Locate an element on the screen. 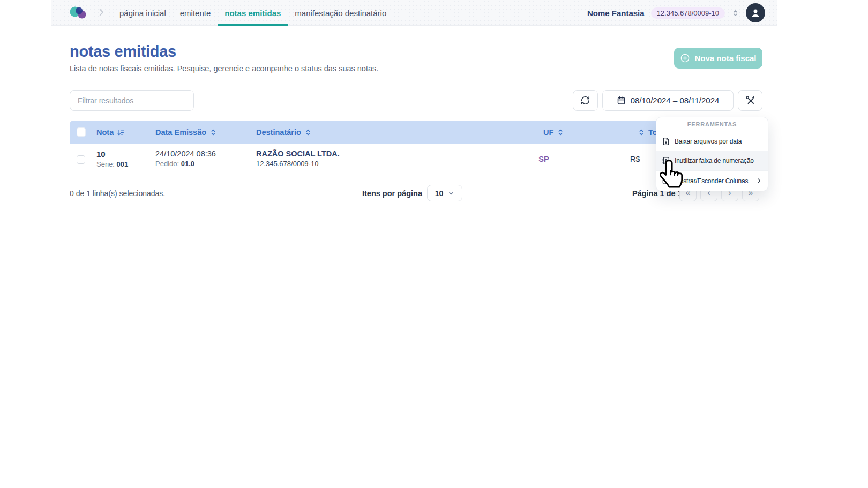  date-range-label: 08/10/2024 – 08/11/2024 is located at coordinates (675, 101).